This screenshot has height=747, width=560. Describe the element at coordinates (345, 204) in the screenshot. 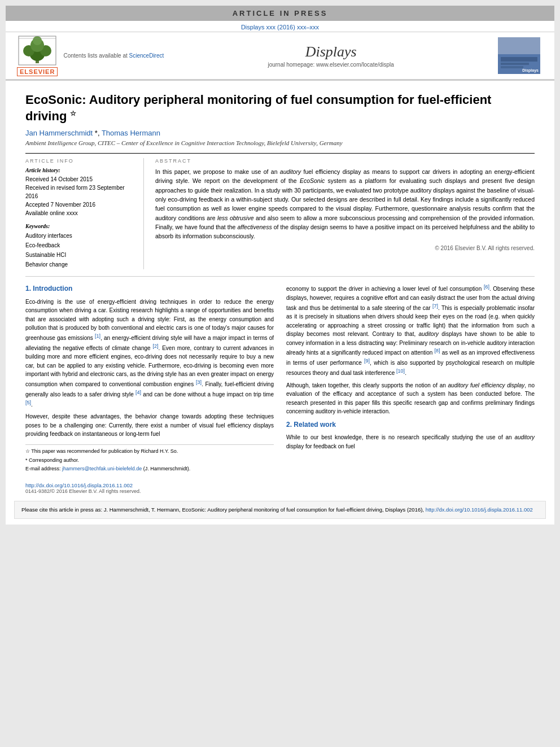

I see `abstract-text: In this paper, we propose to make use of…` at that location.